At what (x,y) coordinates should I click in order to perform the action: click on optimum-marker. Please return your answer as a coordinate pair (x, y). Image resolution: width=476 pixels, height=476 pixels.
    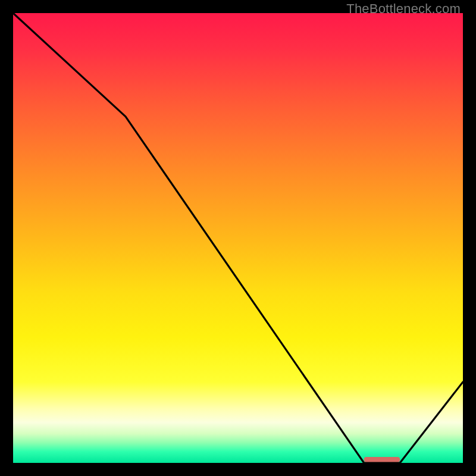
    Looking at the image, I should click on (382, 459).